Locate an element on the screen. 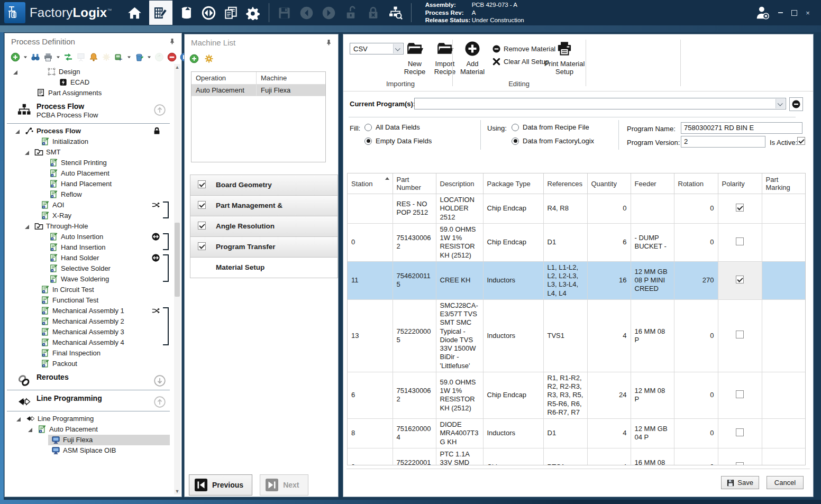  process-definition-icon is located at coordinates (161, 13).